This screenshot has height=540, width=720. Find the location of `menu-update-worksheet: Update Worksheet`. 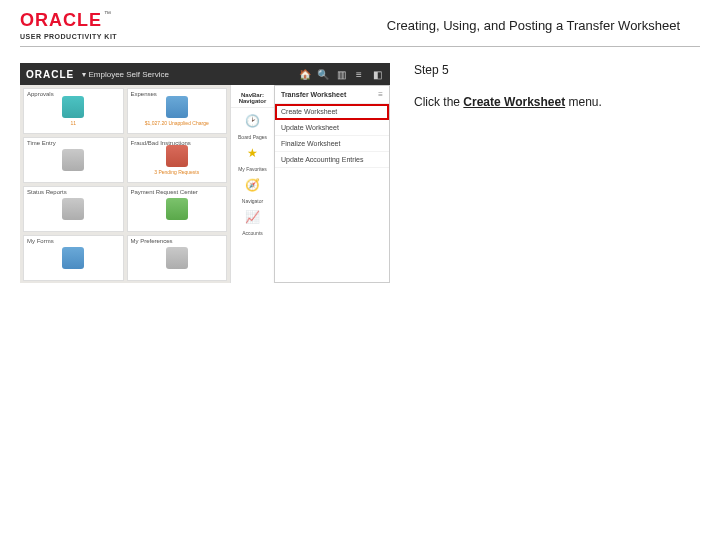

menu-update-worksheet: Update Worksheet is located at coordinates (332, 128).